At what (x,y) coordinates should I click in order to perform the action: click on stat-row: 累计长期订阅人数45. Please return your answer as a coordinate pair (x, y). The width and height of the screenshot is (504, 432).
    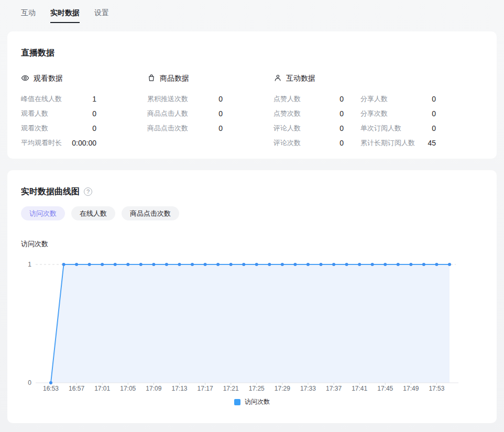
    Looking at the image, I should click on (398, 143).